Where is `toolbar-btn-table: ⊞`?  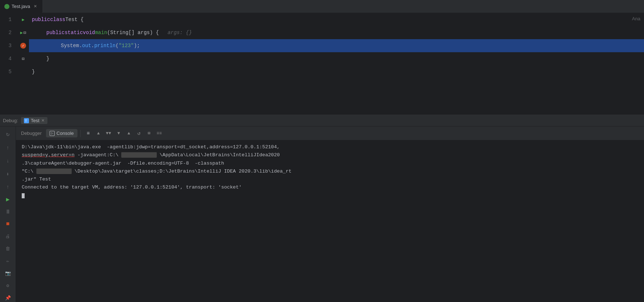 toolbar-btn-table: ⊞ is located at coordinates (149, 133).